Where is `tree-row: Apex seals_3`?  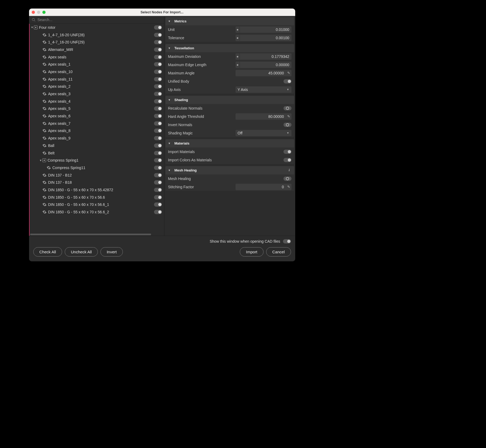 tree-row: Apex seals_3 is located at coordinates (97, 94).